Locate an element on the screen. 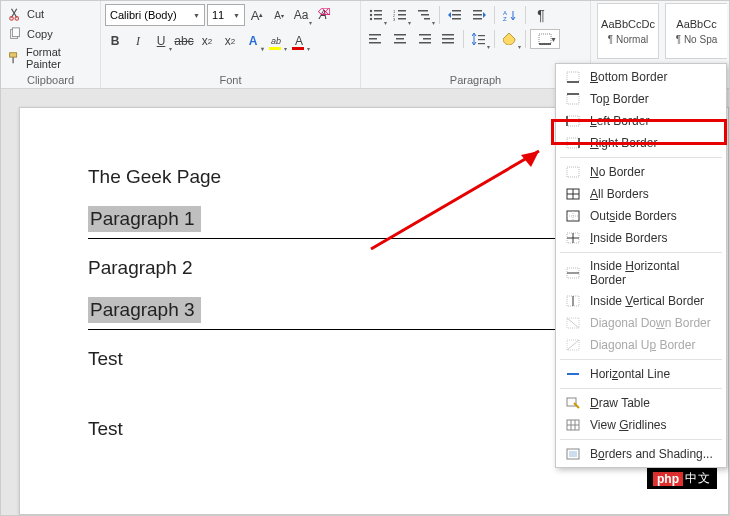 This screenshot has height=516, width=730. menu-left-border: Left Border is located at coordinates (641, 121).